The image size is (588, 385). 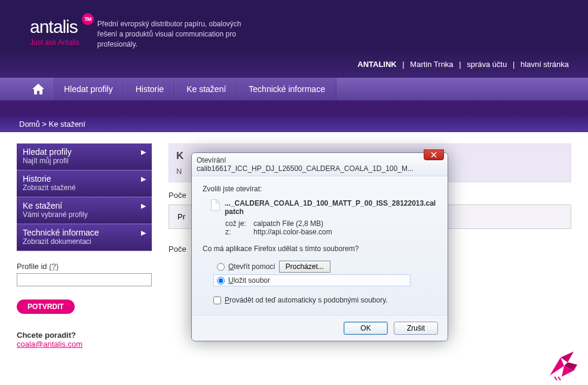 I want to click on topnav-brand: ANTALINK, so click(x=376, y=65).